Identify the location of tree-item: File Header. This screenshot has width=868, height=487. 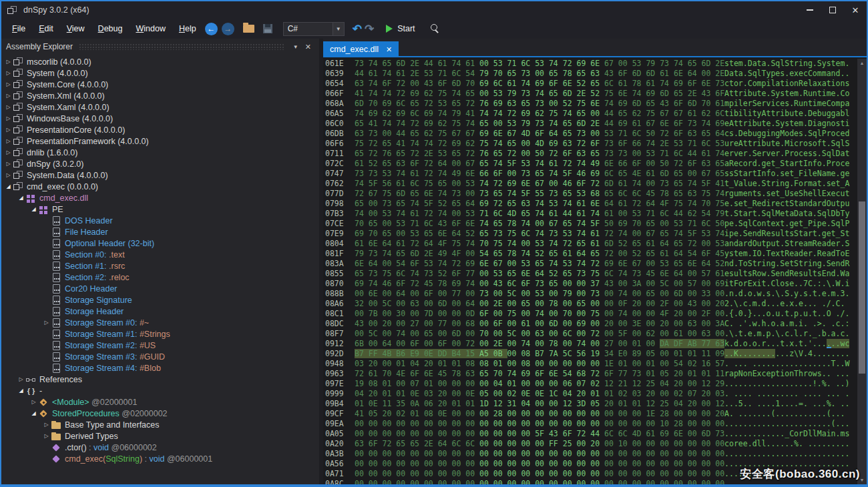
(160, 232).